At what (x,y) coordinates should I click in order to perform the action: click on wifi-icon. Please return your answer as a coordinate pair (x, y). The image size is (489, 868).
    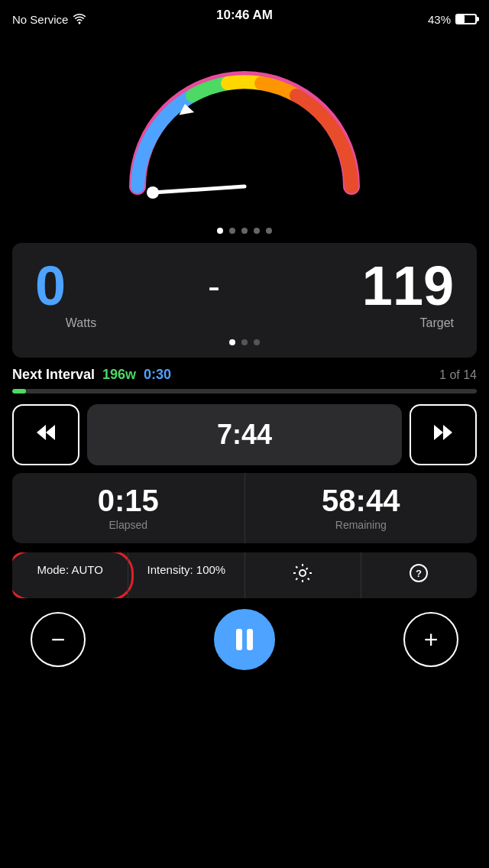
    Looking at the image, I should click on (79, 19).